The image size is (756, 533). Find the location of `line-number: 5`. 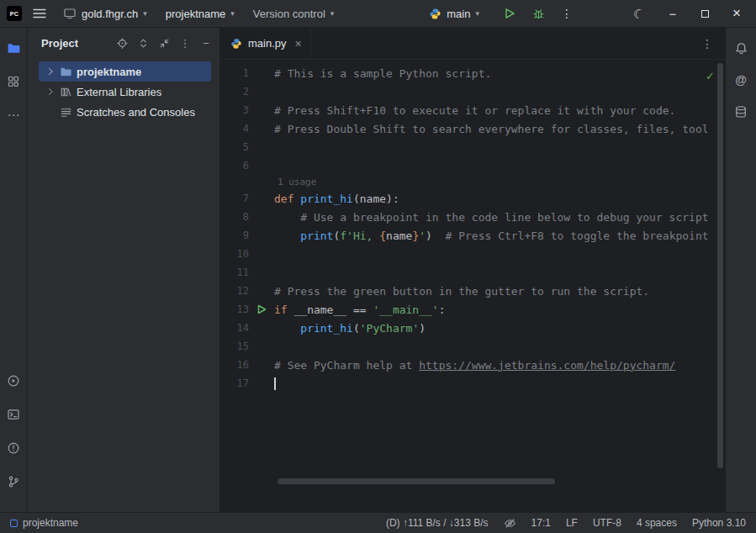

line-number: 5 is located at coordinates (235, 147).